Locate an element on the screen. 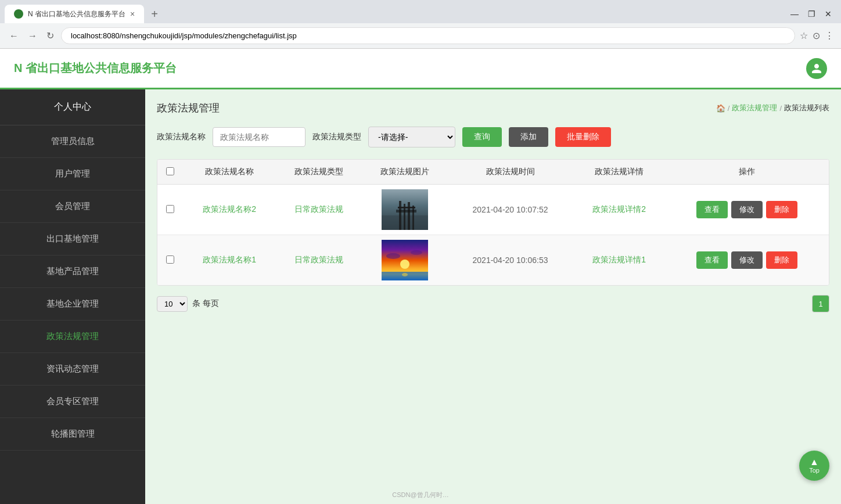  td-actions-1: 查看 修改 删除 is located at coordinates (747, 210).